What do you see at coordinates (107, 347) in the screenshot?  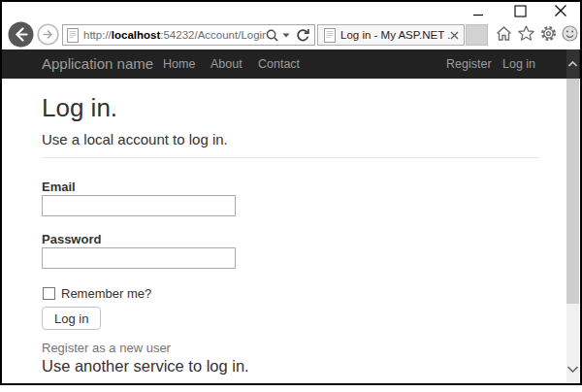 I see `register-new-user-link: Register as a new user` at bounding box center [107, 347].